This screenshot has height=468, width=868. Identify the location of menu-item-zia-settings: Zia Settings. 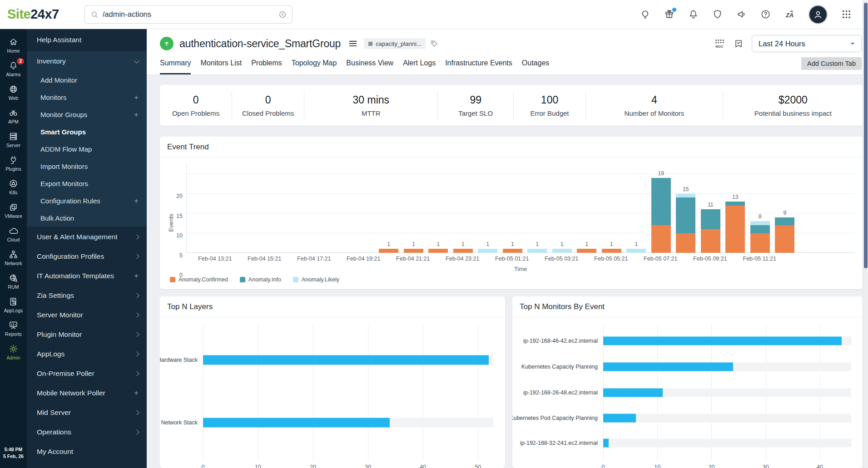
(87, 295).